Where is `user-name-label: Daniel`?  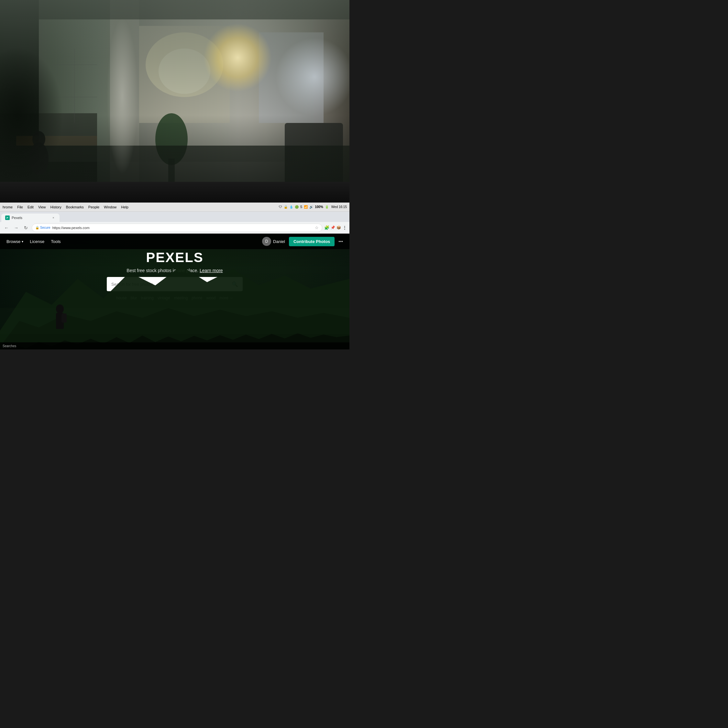
user-name-label: Daniel is located at coordinates (279, 242).